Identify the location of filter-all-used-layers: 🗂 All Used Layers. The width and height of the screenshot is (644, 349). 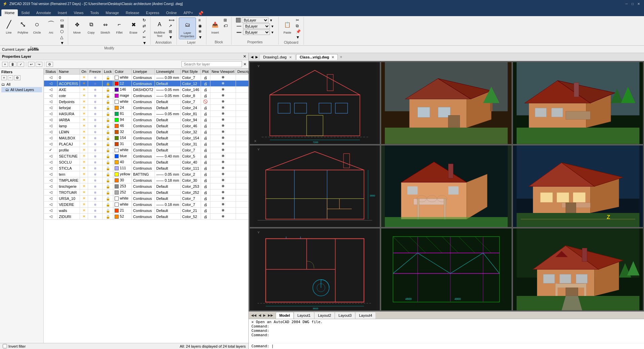
(22, 90).